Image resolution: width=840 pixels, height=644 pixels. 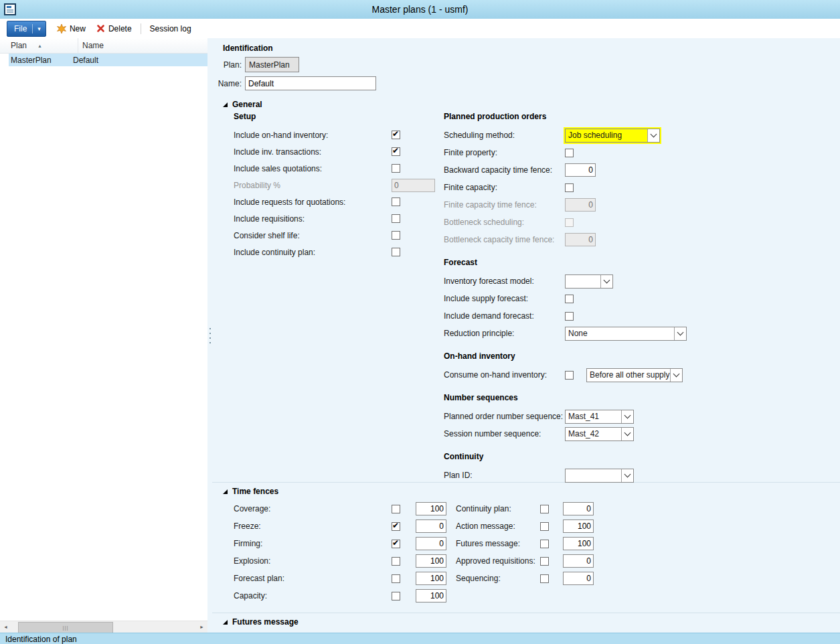 What do you see at coordinates (39, 29) in the screenshot?
I see `chevron-down-icon: ▾` at bounding box center [39, 29].